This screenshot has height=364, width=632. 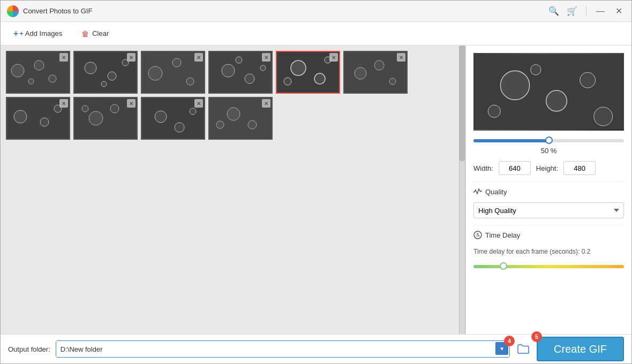 What do you see at coordinates (131, 103) in the screenshot?
I see `thumb-close-8: ✕` at bounding box center [131, 103].